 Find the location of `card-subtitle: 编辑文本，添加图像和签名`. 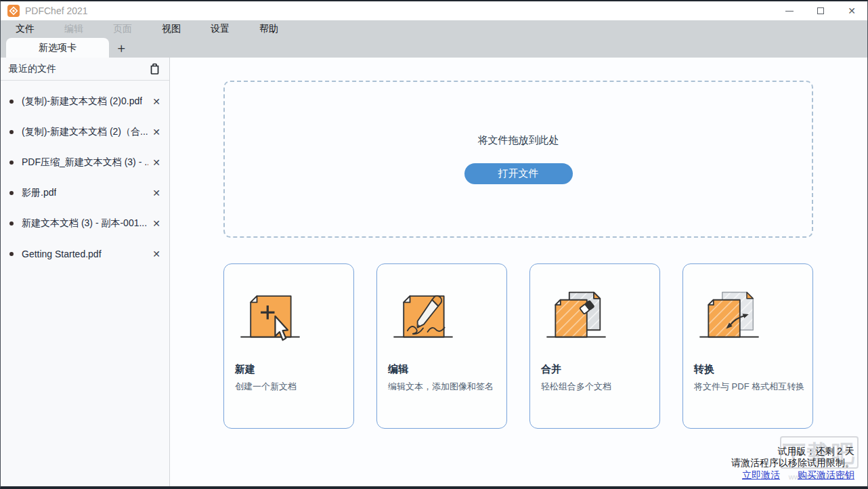

card-subtitle: 编辑文本，添加图像和签名 is located at coordinates (443, 387).